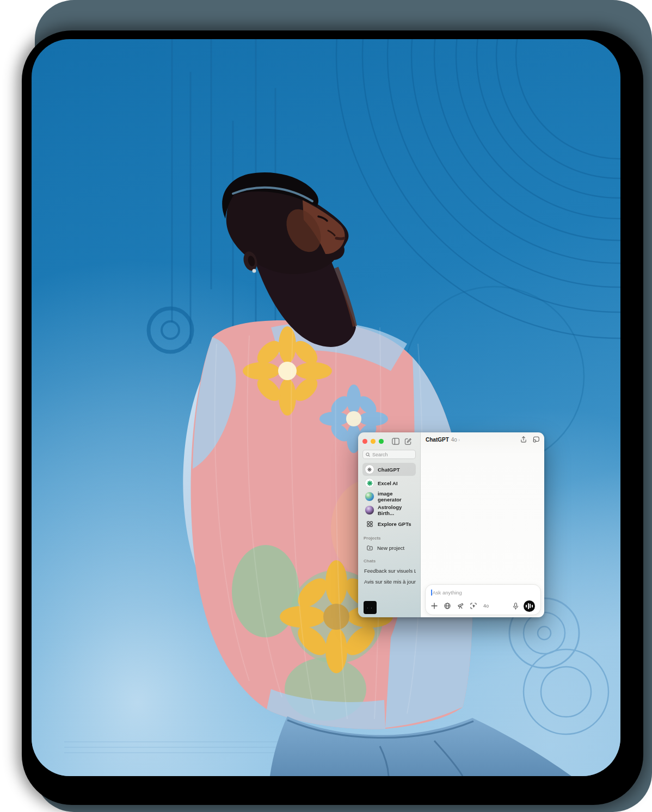 This screenshot has width=652, height=812. What do you see at coordinates (389, 441) in the screenshot?
I see `window-controls` at bounding box center [389, 441].